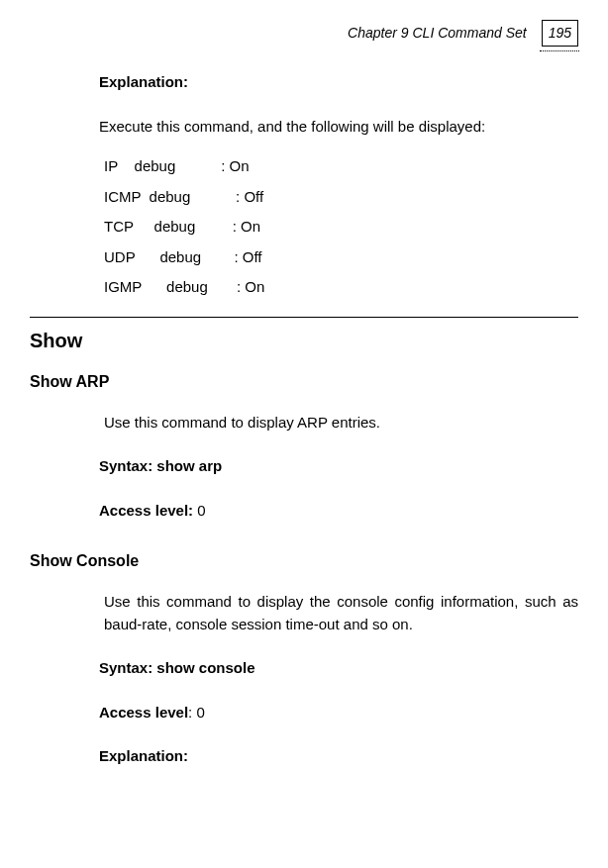 This screenshot has width=608, height=868. Describe the element at coordinates (341, 198) in the screenshot. I see `debug-row-icmp: ICMP debug : Off` at that location.